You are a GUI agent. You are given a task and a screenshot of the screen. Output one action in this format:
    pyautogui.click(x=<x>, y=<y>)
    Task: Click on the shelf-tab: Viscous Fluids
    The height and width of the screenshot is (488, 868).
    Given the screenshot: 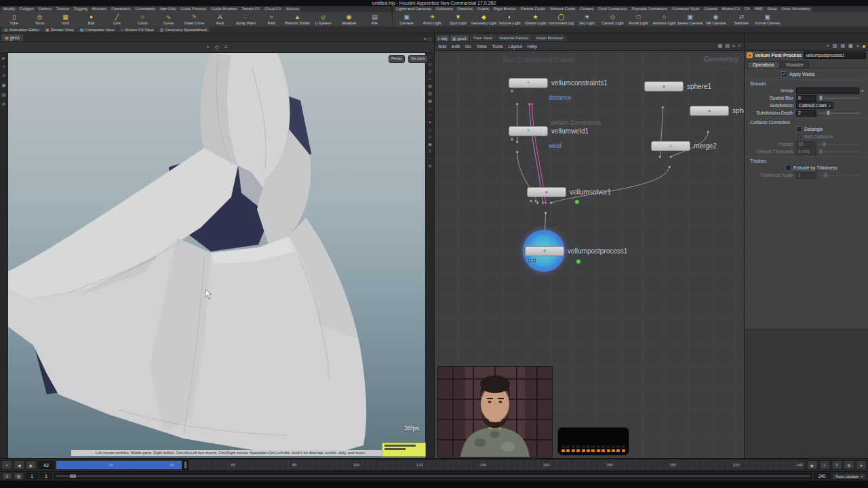 What is the action you would take?
    pyautogui.click(x=563, y=9)
    